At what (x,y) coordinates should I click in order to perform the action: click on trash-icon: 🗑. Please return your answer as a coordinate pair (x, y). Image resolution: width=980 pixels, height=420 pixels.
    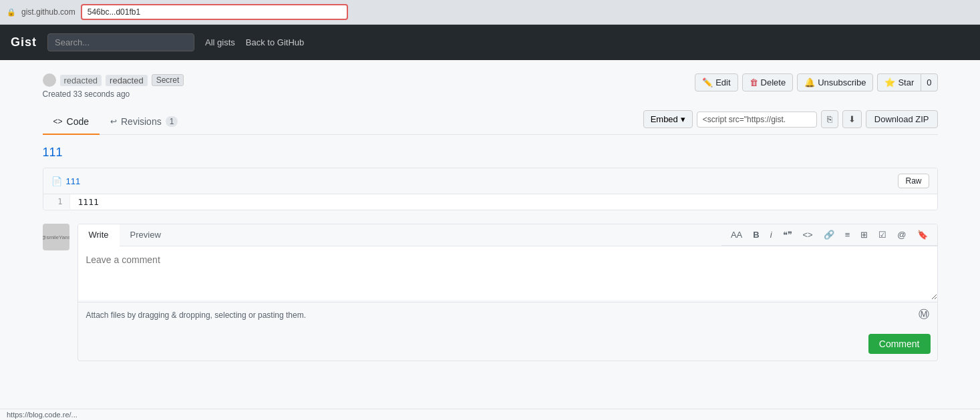
    Looking at the image, I should click on (754, 83).